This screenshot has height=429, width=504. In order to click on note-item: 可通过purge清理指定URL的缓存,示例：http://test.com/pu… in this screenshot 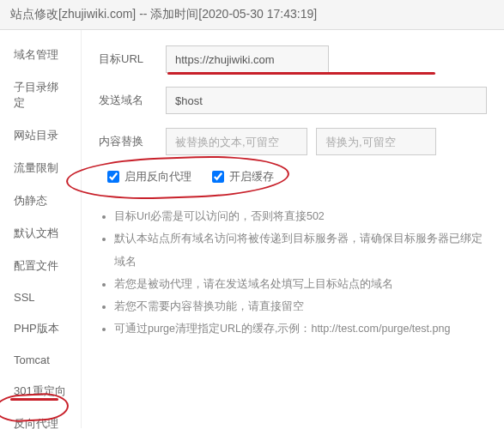, I will do `click(301, 329)`.